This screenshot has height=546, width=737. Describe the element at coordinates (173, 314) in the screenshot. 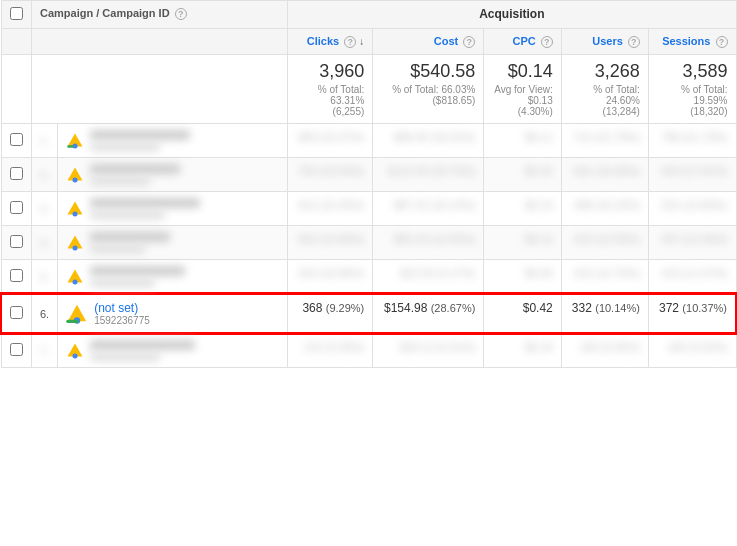

I see `highlighted-row-campaign: (not set) 1592236775` at that location.